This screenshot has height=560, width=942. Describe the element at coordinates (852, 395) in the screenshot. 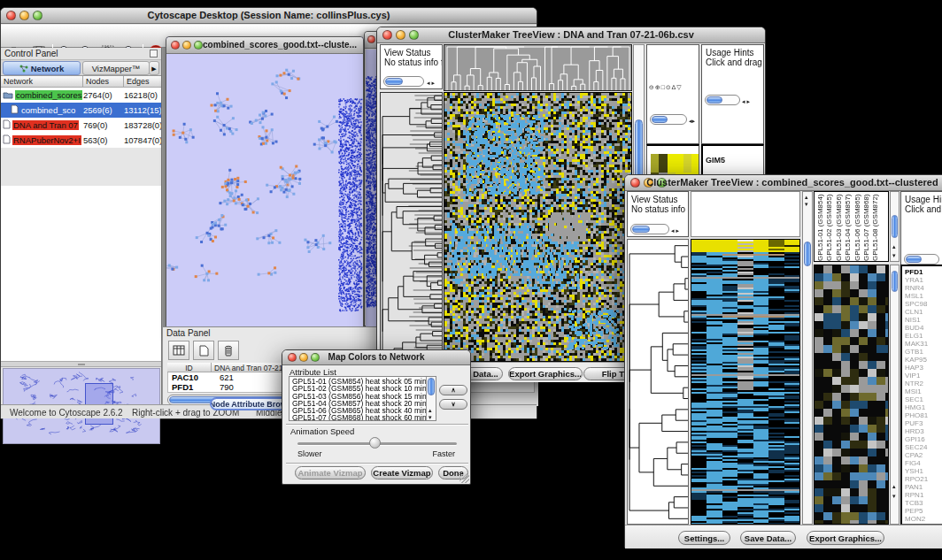

I see `tv2-zoom-heatmap` at that location.